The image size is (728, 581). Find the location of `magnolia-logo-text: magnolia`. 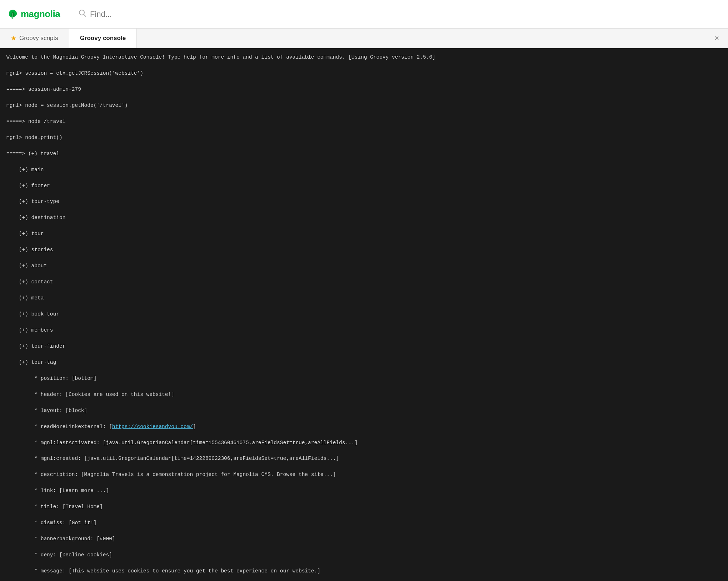

magnolia-logo-text: magnolia is located at coordinates (40, 14).